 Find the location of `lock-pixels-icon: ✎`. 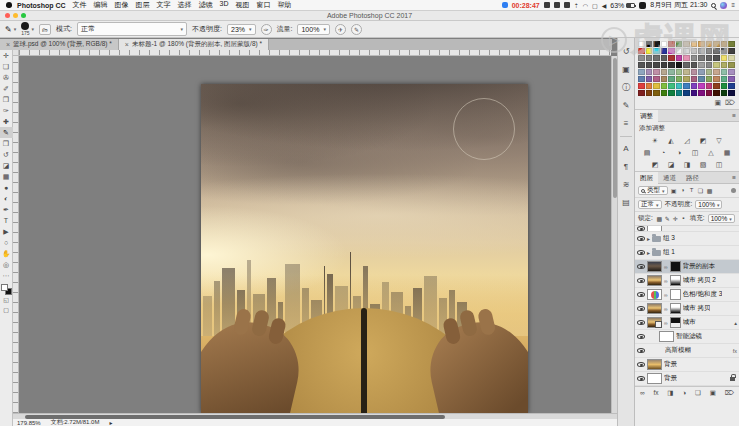

lock-pixels-icon: ✎ is located at coordinates (668, 218).